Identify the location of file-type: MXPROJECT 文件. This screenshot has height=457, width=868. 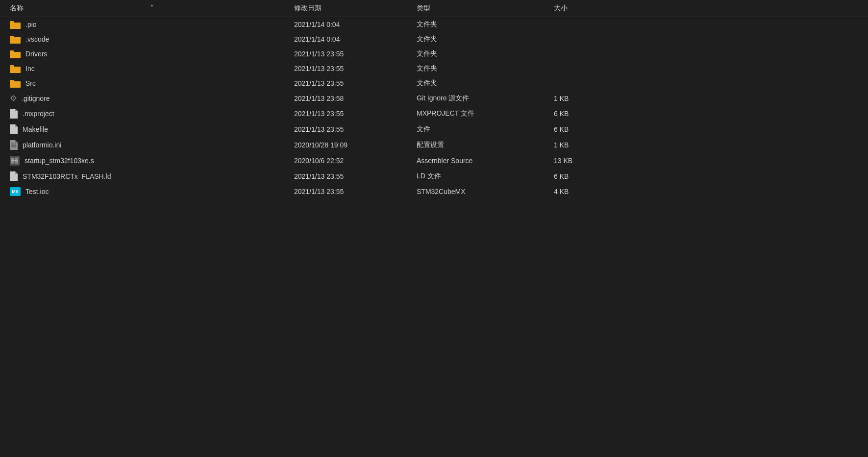
(485, 114).